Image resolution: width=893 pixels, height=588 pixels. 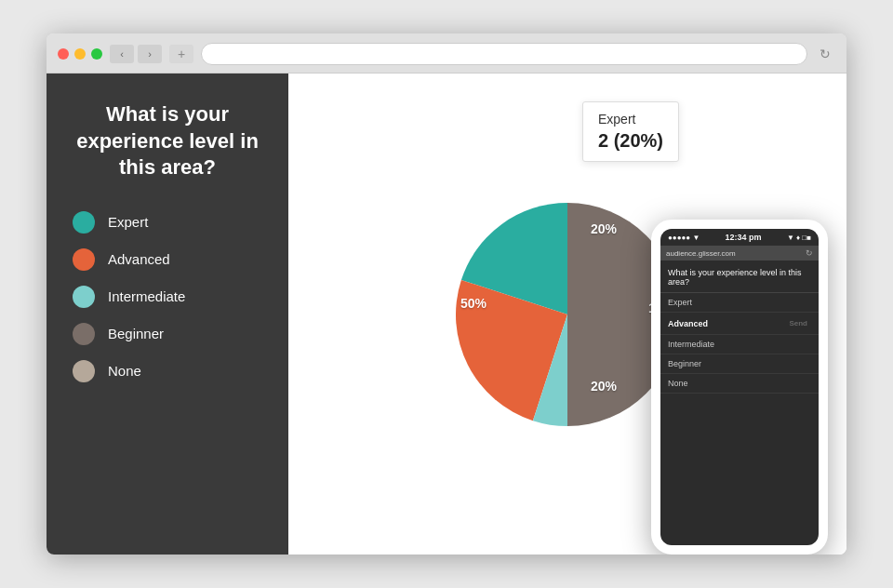 I want to click on tooltip-value: 2 (20%), so click(x=631, y=141).